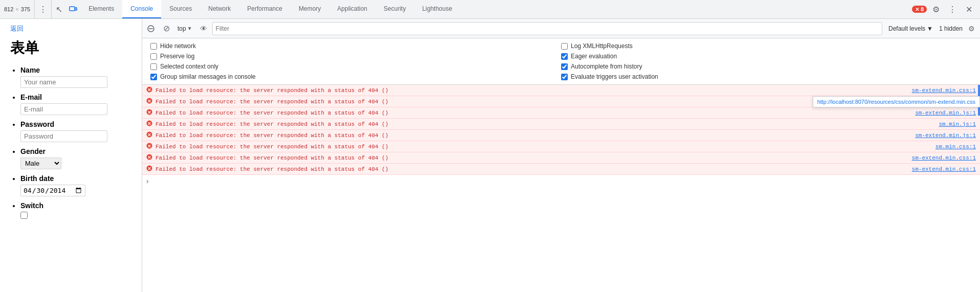 This screenshot has width=980, height=292. Describe the element at coordinates (490, 9) in the screenshot. I see `devtools-topbar: 812 × 375 ⋮ ↖ Elements Console Sources N…` at that location.